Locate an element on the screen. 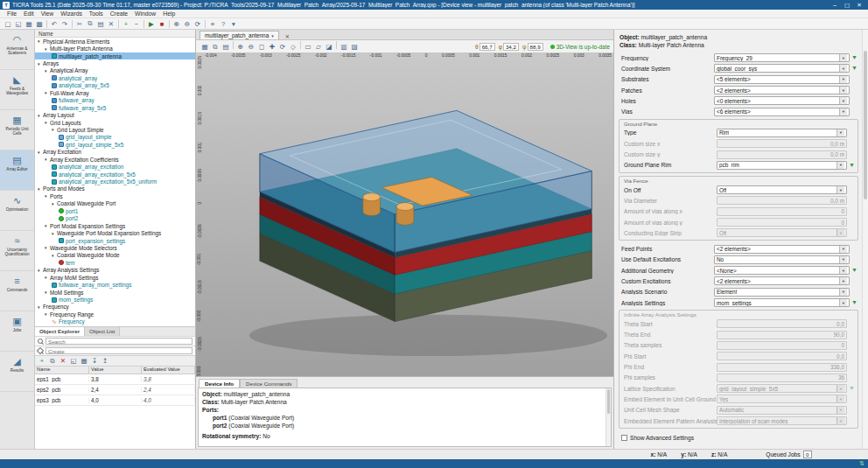 Image resolution: width=868 pixels, height=468 pixels. search-input is located at coordinates (119, 341).